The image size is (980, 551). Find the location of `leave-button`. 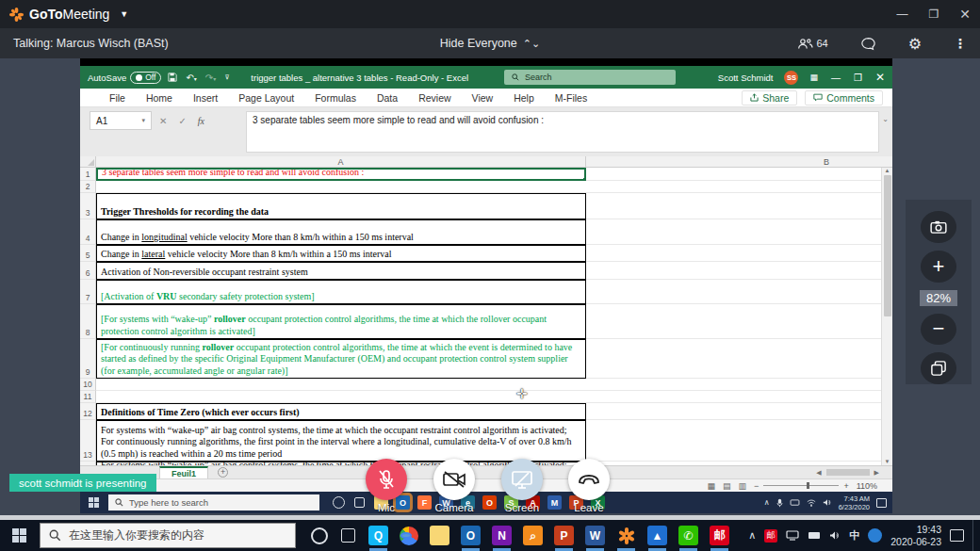

leave-button is located at coordinates (589, 479).